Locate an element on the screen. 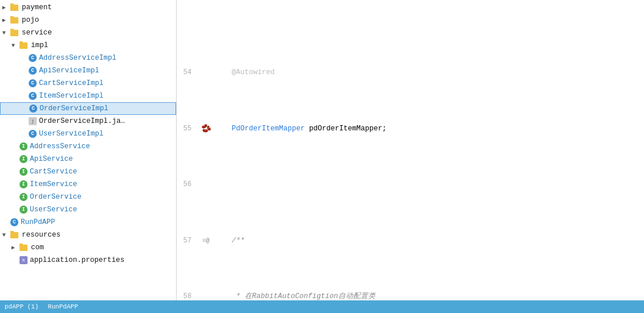 The width and height of the screenshot is (644, 313). sidebar-item-ApiServiceImpl: C ApiServiceImpl is located at coordinates (88, 71).